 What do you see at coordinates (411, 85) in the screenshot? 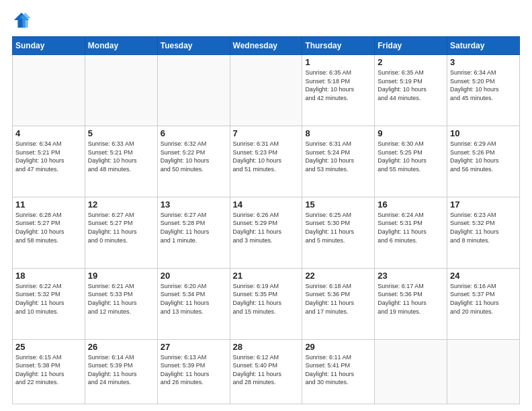
I see `day-info: Sunrise: 6:35 AMSunset: 5:19 PMDaylight:…` at bounding box center [411, 85].